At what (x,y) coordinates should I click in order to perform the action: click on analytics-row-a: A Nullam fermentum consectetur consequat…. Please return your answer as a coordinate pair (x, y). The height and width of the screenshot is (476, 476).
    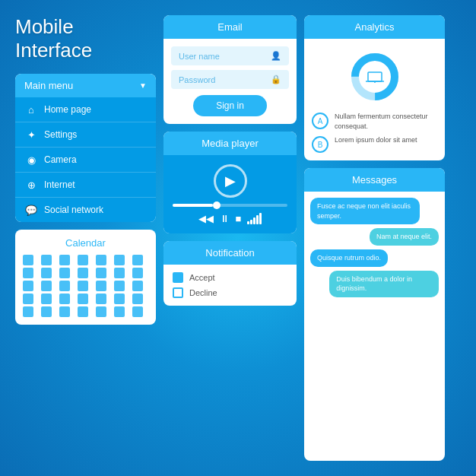
    Looking at the image, I should click on (374, 122).